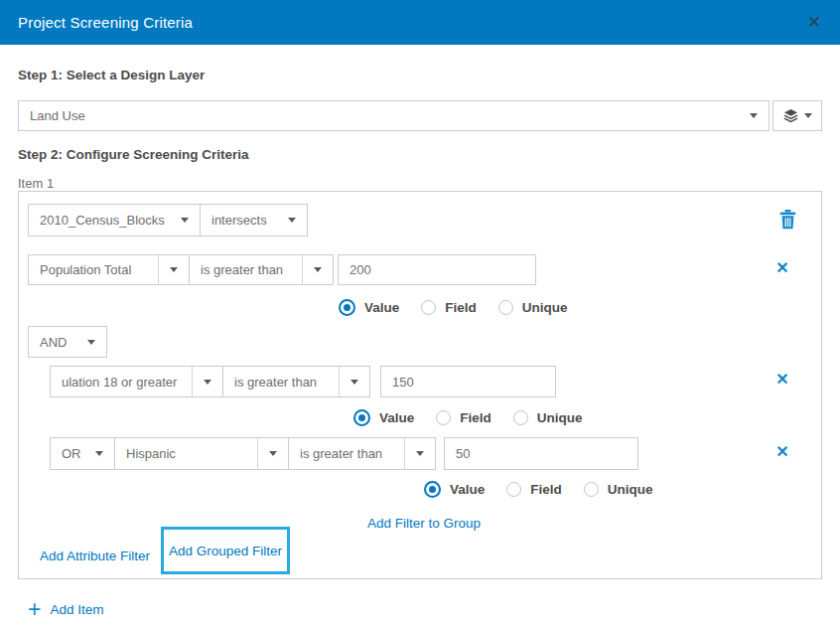 The image size is (840, 628). Describe the element at coordinates (393, 115) in the screenshot. I see `design-layer-select: Land Use` at that location.